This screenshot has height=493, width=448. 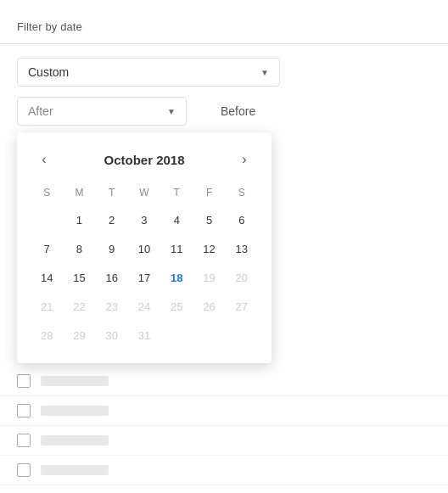 What do you see at coordinates (144, 277) in the screenshot?
I see `calendar-week-3: 14 15 16 17 18 19 20` at bounding box center [144, 277].